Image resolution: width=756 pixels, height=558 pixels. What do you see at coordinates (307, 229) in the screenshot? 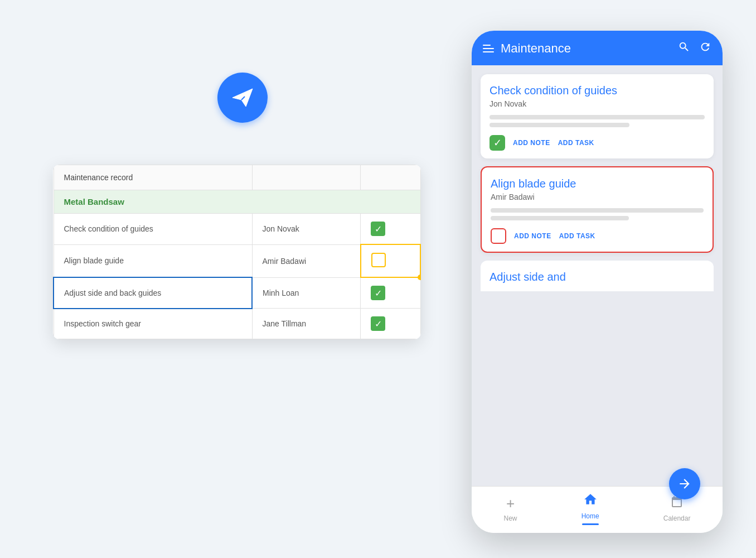
I see `person-cell: Jon Novak` at bounding box center [307, 229].